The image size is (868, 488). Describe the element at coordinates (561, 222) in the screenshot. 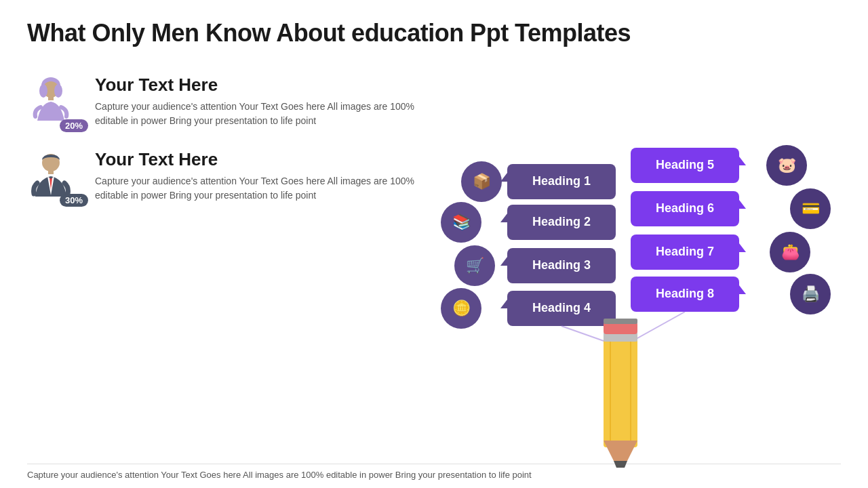

I see `svg-text: Heading 2` at that location.